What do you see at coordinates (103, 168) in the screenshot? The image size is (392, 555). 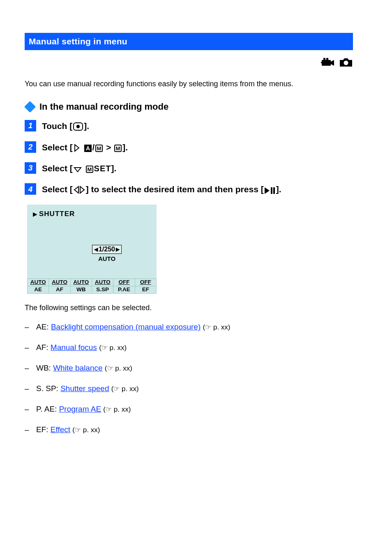 I see `set-text: SET` at bounding box center [103, 168].